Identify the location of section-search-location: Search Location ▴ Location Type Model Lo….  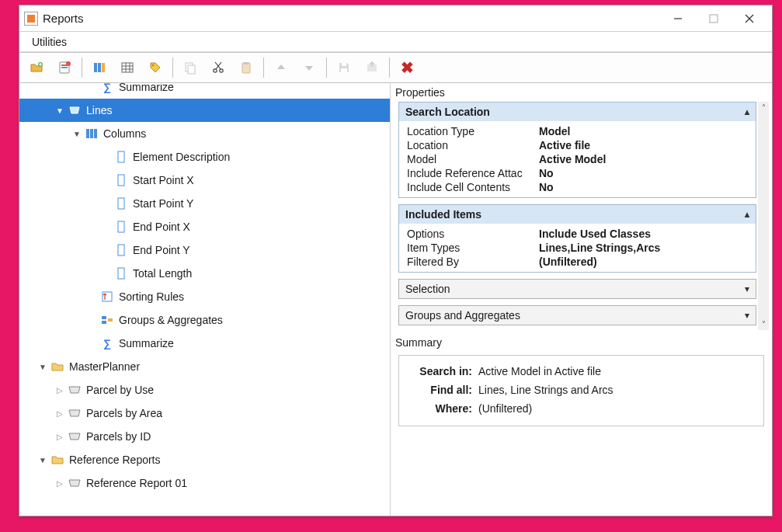
(578, 150).